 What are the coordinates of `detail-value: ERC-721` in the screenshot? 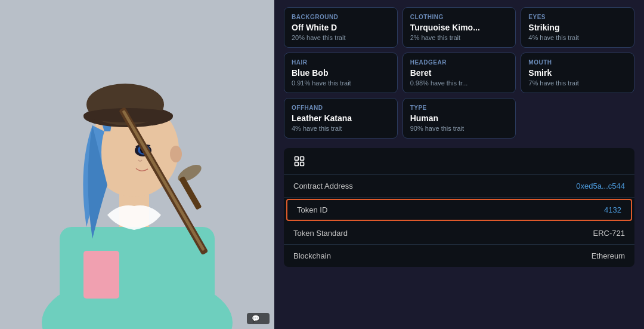 It's located at (609, 233).